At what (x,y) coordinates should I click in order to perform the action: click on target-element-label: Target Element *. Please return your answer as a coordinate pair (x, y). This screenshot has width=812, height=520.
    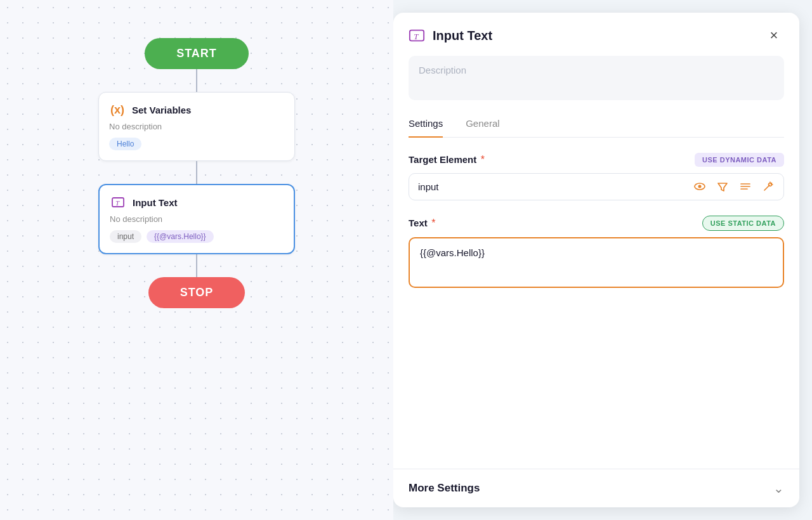
    Looking at the image, I should click on (447, 160).